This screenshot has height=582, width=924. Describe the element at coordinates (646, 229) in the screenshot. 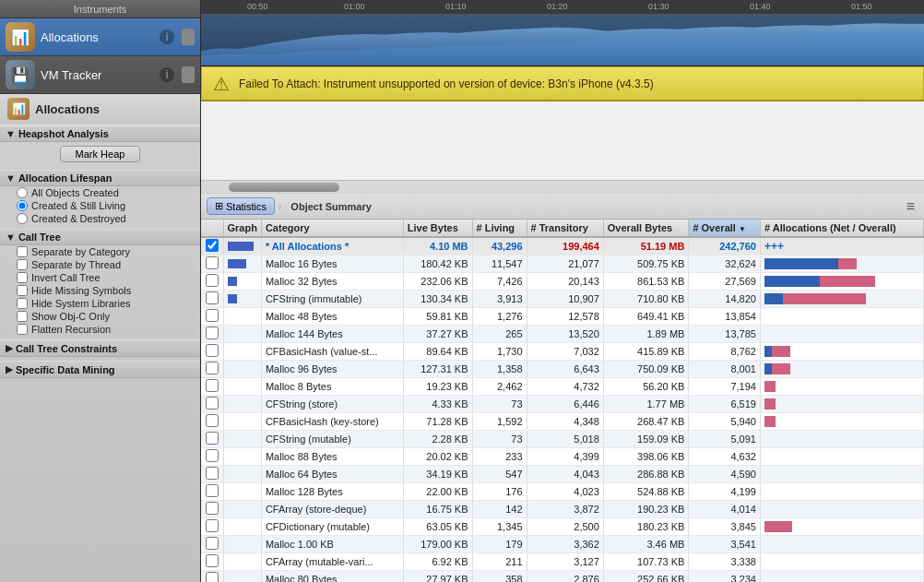

I see `th-overall-bytes: Overall Bytes` at that location.